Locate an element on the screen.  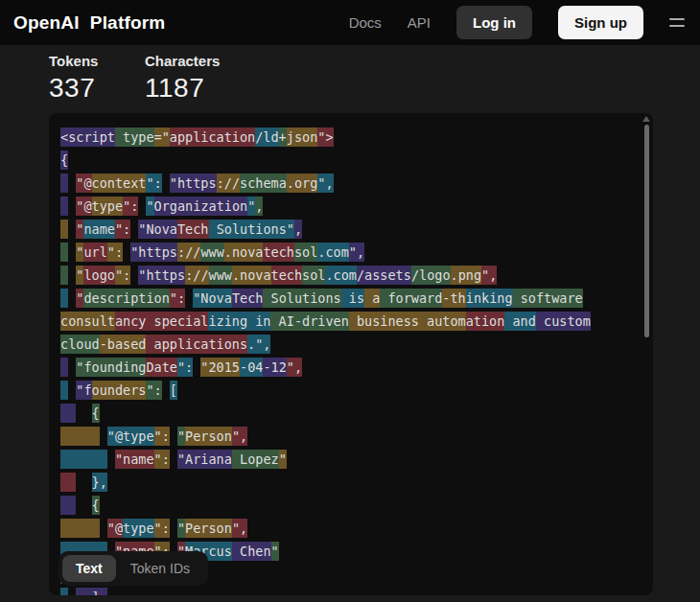
token: Organization is located at coordinates (201, 206).